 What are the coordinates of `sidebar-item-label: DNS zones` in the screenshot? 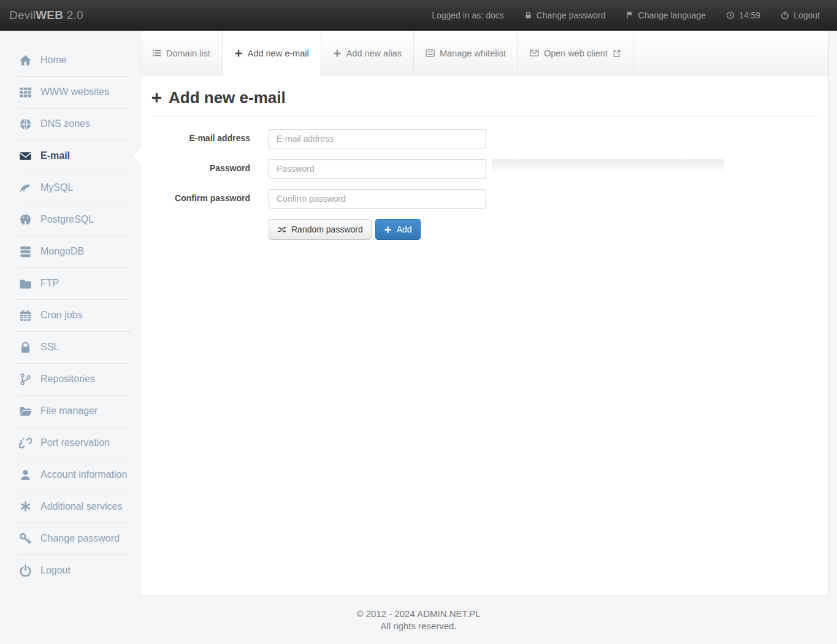 It's located at (65, 124).